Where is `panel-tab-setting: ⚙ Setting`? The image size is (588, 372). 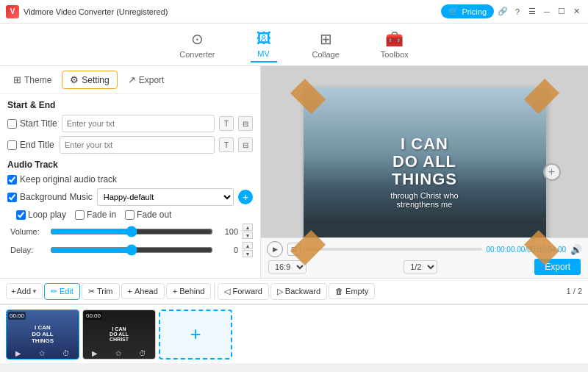 panel-tab-setting: ⚙ Setting is located at coordinates (90, 79).